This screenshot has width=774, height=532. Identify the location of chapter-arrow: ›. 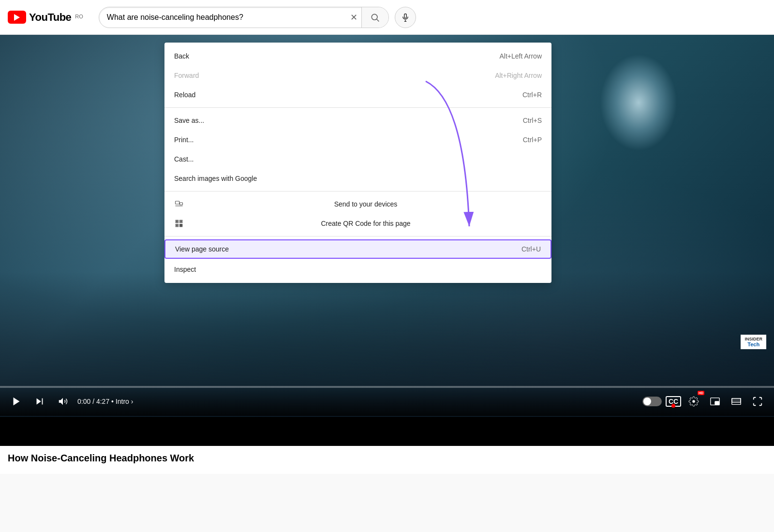
(133, 401).